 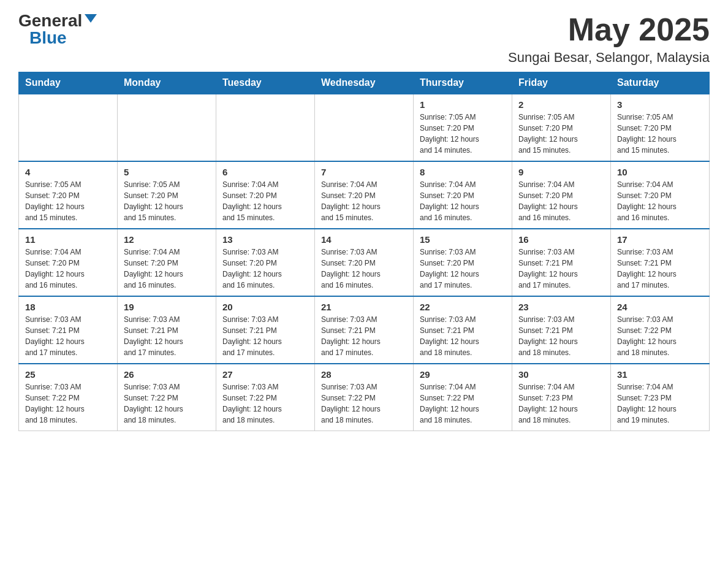 What do you see at coordinates (167, 397) in the screenshot?
I see `calendar-cell: 26Sunrise: 7:03 AMSunset: 7:22 PMDayligh…` at bounding box center [167, 397].